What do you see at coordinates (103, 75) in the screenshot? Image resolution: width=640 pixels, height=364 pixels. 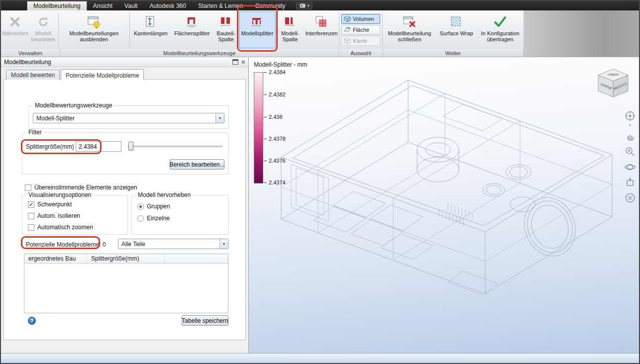 I see `tab-potenzielle-modellprobleme: Potenzielle Modellprobleme` at bounding box center [103, 75].